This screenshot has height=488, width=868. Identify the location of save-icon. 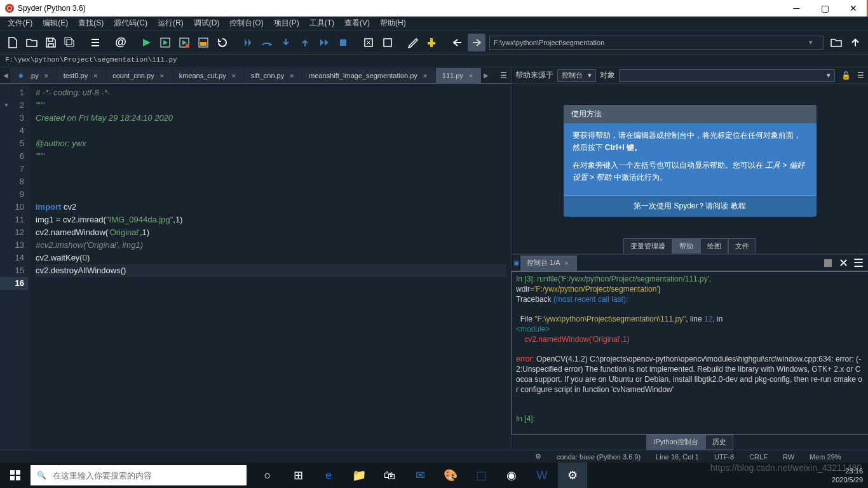
(51, 43).